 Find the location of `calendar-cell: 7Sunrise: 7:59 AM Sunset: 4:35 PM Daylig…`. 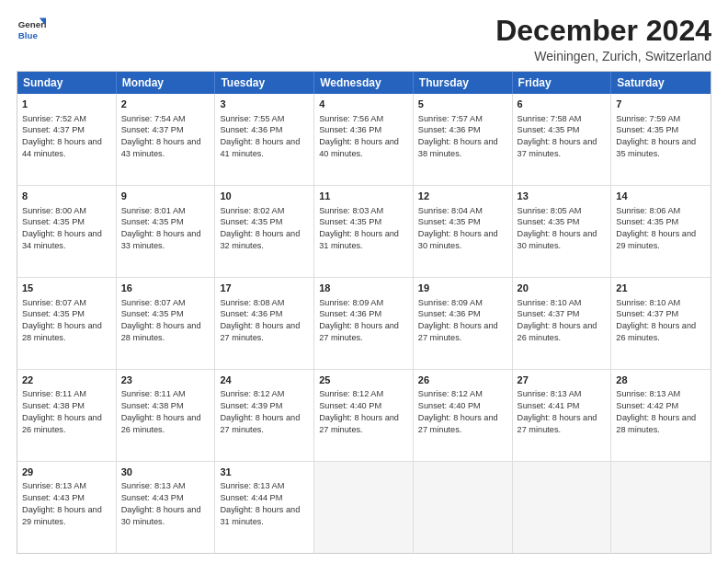

calendar-cell: 7Sunrise: 7:59 AM Sunset: 4:35 PM Daylig… is located at coordinates (661, 140).